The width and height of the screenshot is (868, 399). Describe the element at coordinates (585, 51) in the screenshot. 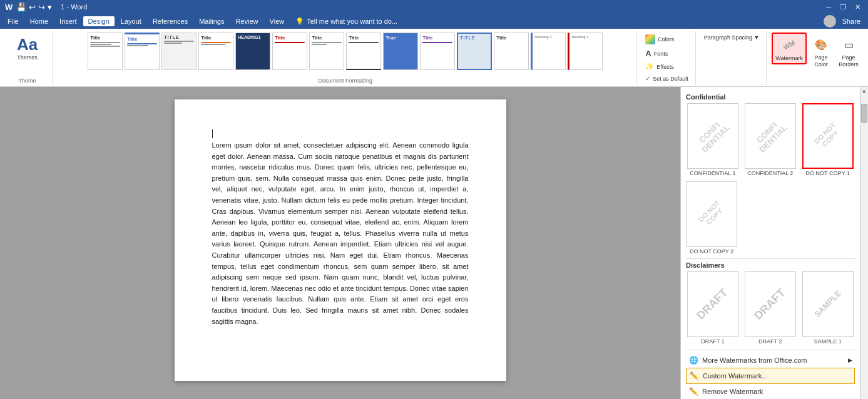

I see `theme-thumb-14: Heading 1` at that location.